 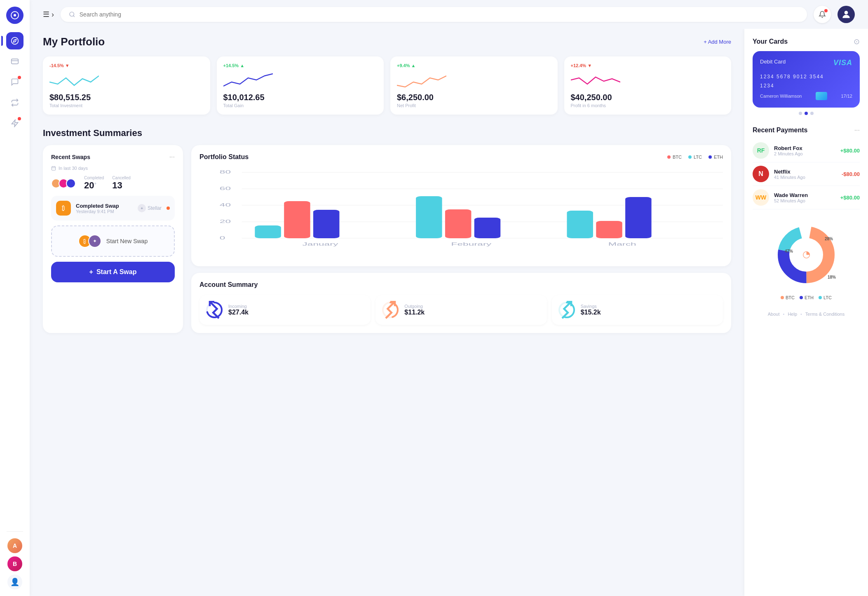 What do you see at coordinates (113, 272) in the screenshot?
I see `start-a-swap-button: + Start A Swap` at bounding box center [113, 272].